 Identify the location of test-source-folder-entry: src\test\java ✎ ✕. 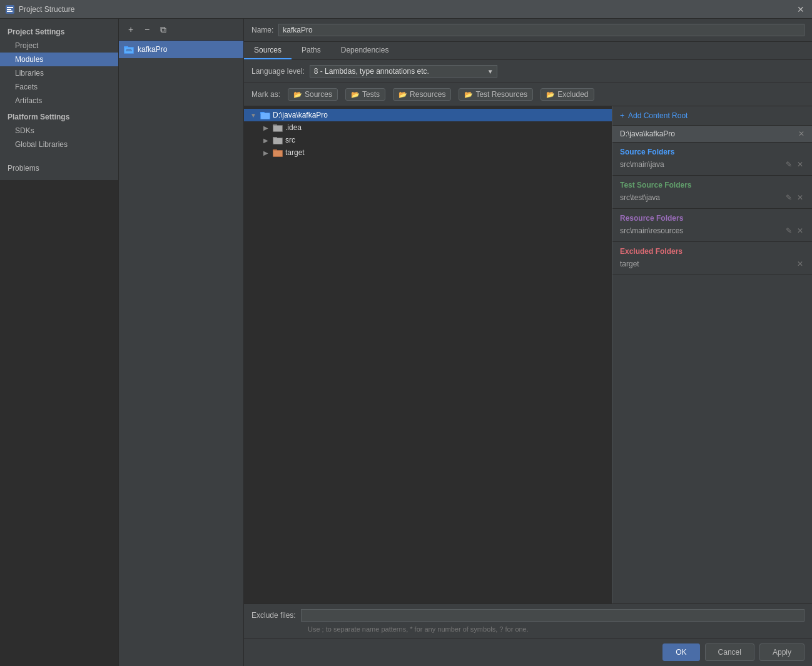
(712, 198).